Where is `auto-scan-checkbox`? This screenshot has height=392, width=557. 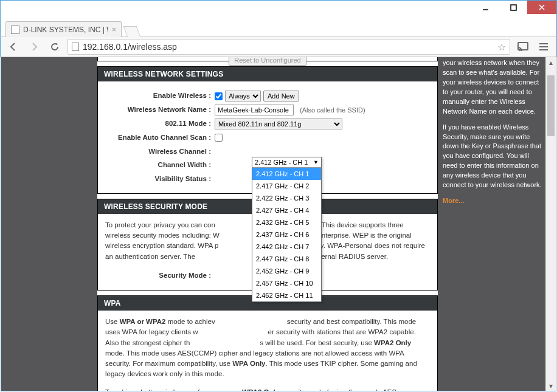
auto-scan-checkbox is located at coordinates (219, 137).